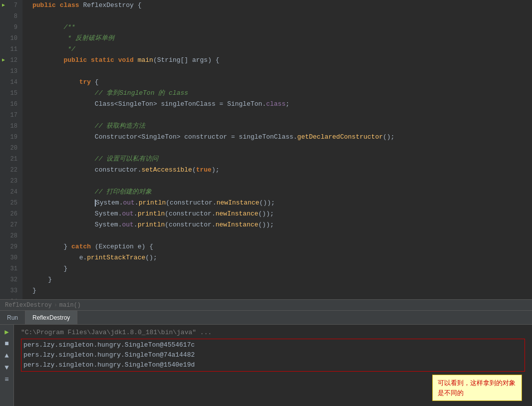 The width and height of the screenshot is (532, 406). What do you see at coordinates (7, 356) in the screenshot?
I see `run-scroll-up-button: ▲` at bounding box center [7, 356].